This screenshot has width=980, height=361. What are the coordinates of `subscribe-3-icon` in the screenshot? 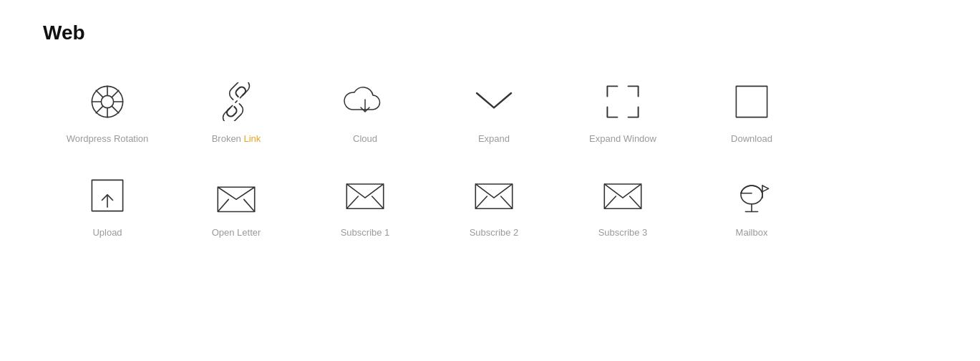 It's located at (623, 196).